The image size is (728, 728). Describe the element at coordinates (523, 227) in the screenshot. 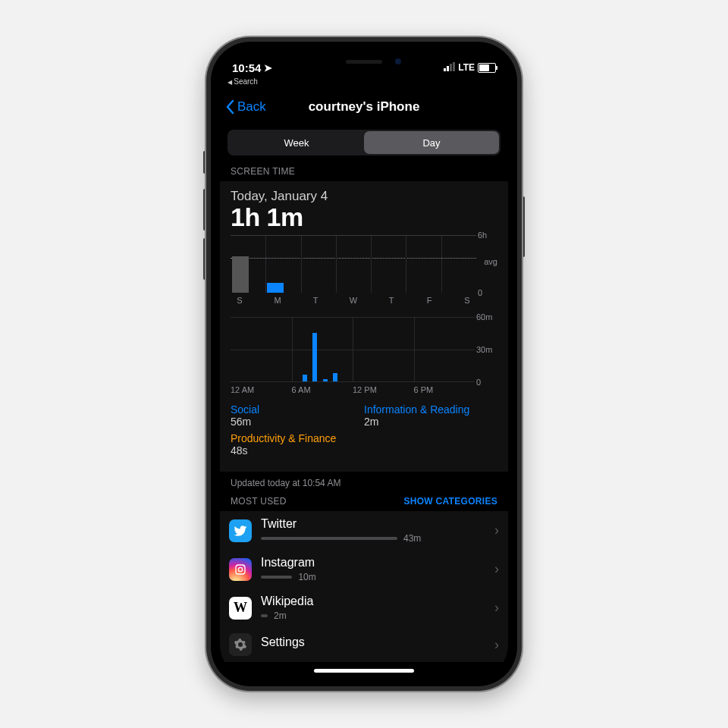

I see `side-button` at that location.